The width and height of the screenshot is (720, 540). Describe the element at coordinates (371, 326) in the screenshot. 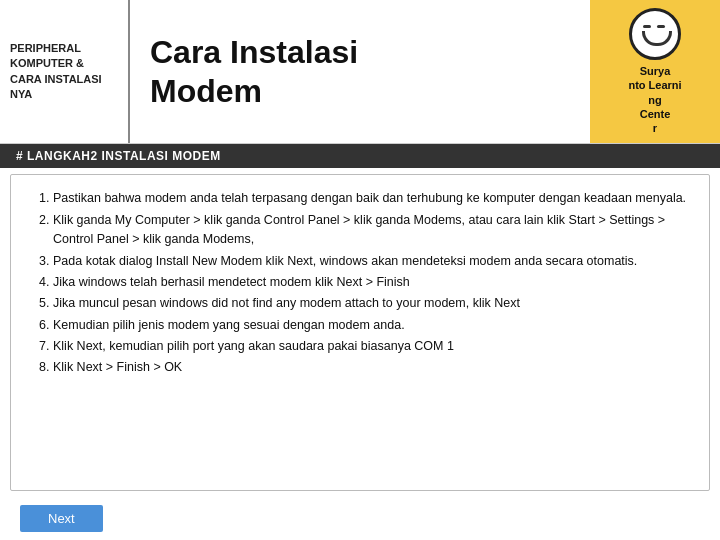

I see `list-item: Kemudian pilih jenis modem yang sesuai d…` at that location.